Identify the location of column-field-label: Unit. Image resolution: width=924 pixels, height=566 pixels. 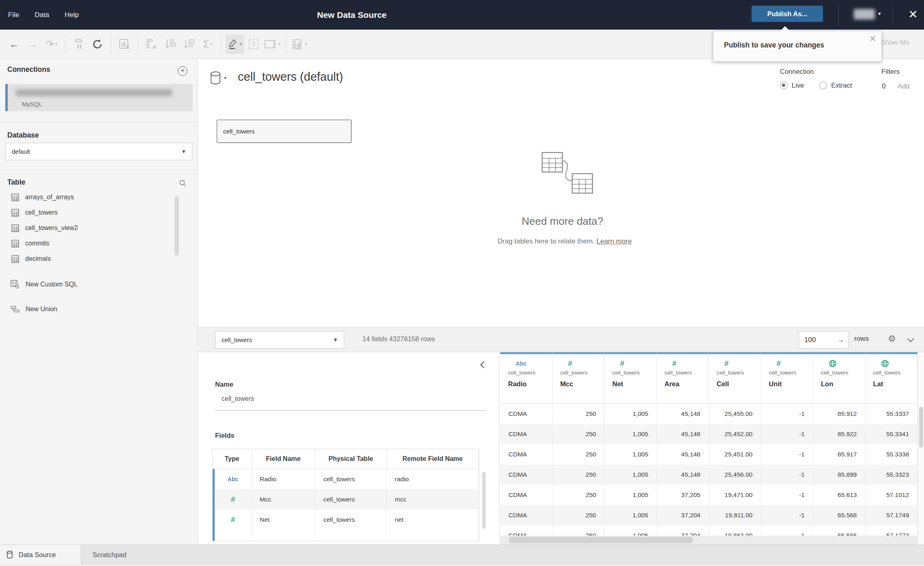
(791, 384).